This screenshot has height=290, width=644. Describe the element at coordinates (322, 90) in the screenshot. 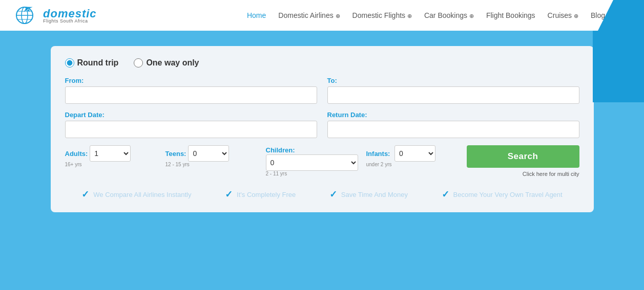

I see `from-to-row: From: To:` at that location.